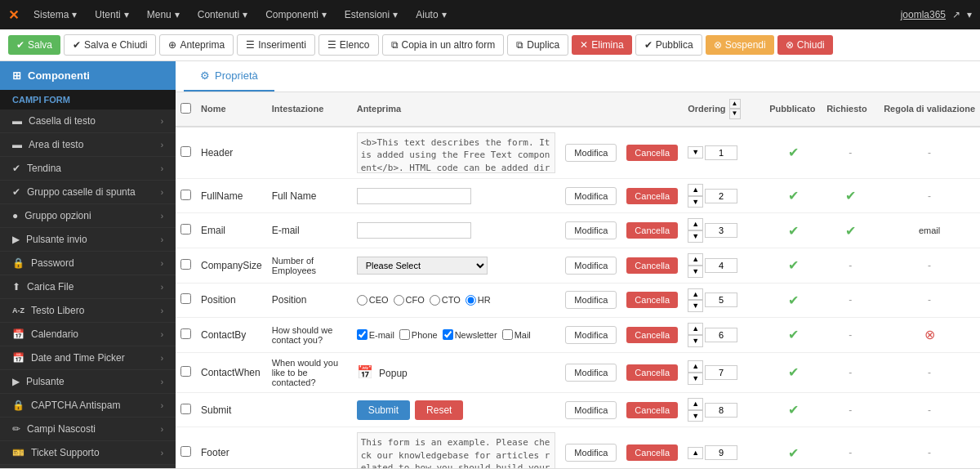 The image size is (980, 469). What do you see at coordinates (296, 15) in the screenshot?
I see `nav-componenti: Componenti ▾` at bounding box center [296, 15].